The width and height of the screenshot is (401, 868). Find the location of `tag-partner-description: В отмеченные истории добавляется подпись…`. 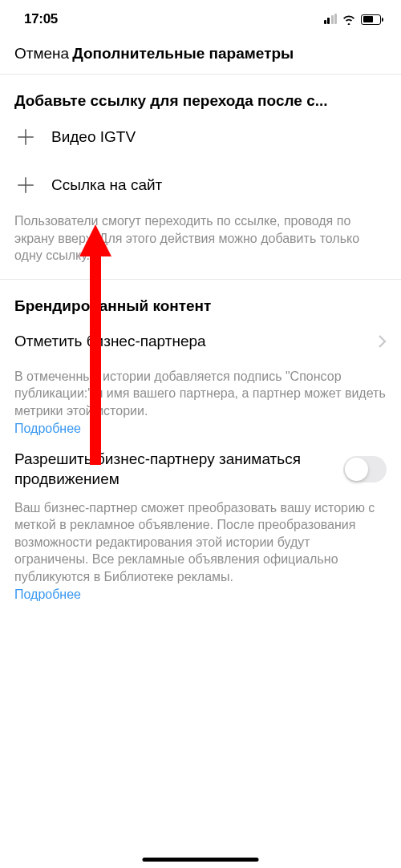

tag-partner-description: В отмеченные истории добавляется подпись… is located at coordinates (200, 402).